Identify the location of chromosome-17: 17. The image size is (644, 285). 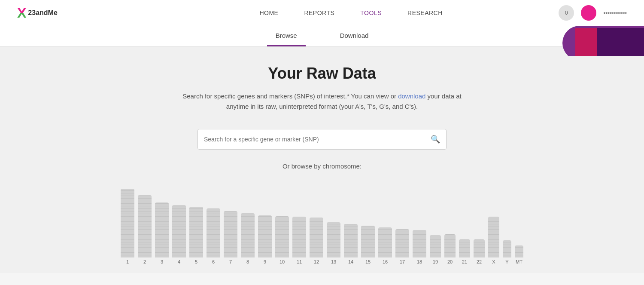
(402, 247).